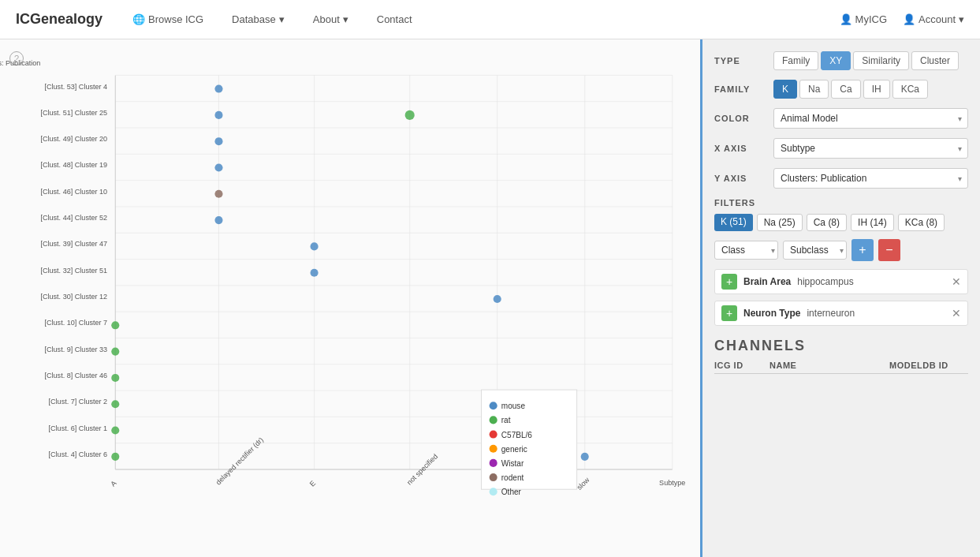 The image size is (980, 557). What do you see at coordinates (933, 19) in the screenshot?
I see `nav-account: 👤 Account ▾` at bounding box center [933, 19].